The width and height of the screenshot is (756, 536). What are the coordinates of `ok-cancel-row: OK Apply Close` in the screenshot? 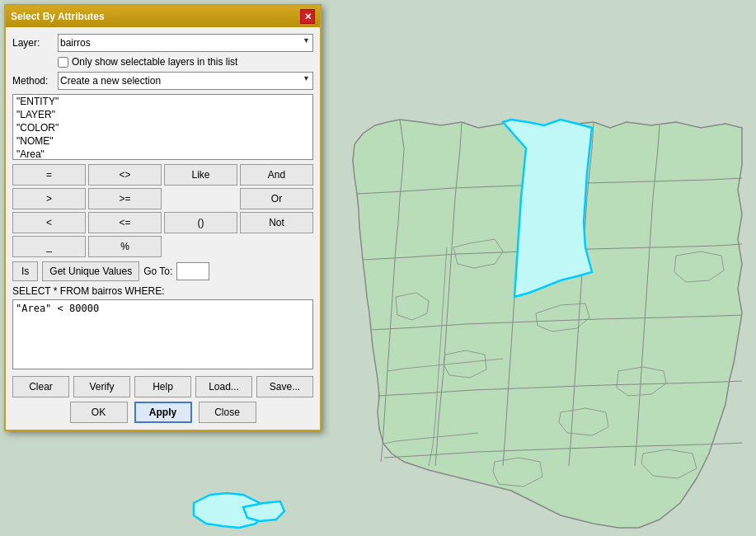 It's located at (163, 412).